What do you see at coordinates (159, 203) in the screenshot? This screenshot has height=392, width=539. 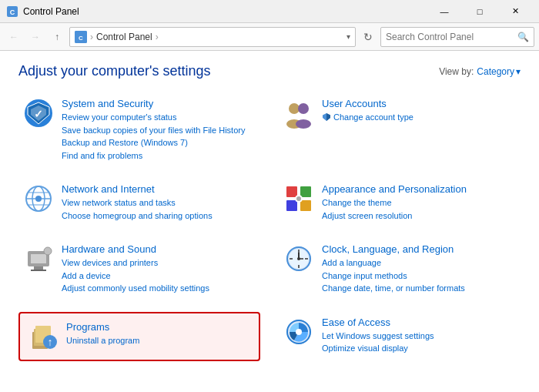 I see `network-internet-text: Network and Internet View network status…` at bounding box center [159, 203].